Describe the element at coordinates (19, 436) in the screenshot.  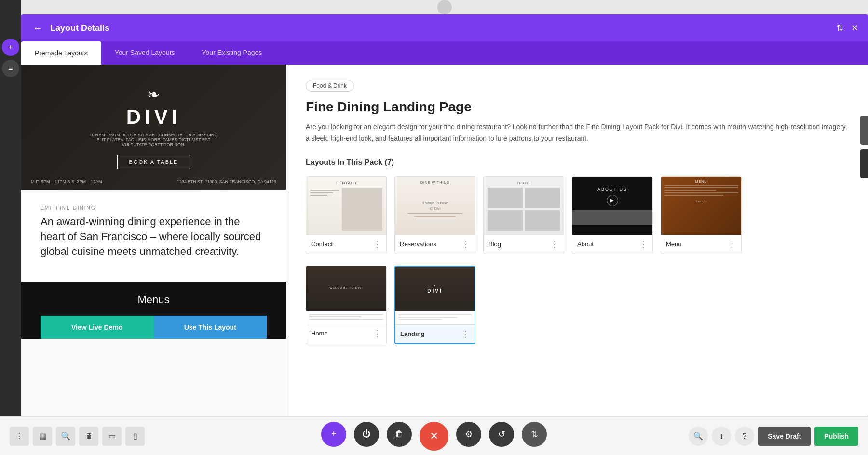
I see `toolbar-dots-button: ⋮` at that location.